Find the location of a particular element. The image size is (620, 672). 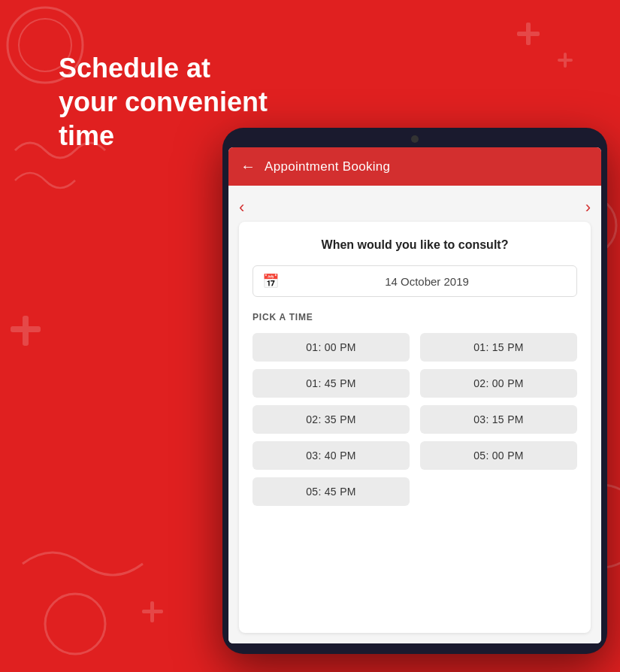

time-slot-0340pm: 03: 40 PM is located at coordinates (331, 456).